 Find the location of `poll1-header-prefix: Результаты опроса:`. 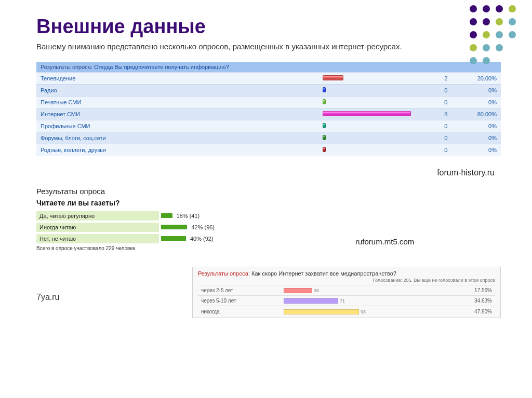

poll1-header-prefix: Результаты опроса: is located at coordinates (66, 67).